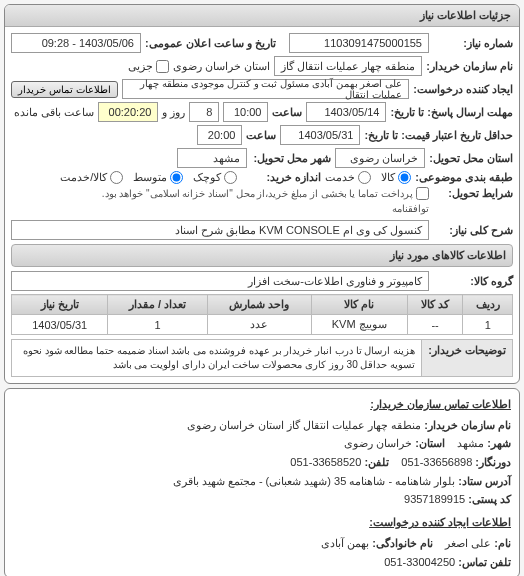 The image size is (524, 576). I want to click on buyer-name-field: منطقه چهار عملیات انتقال گاز, so click(348, 66).